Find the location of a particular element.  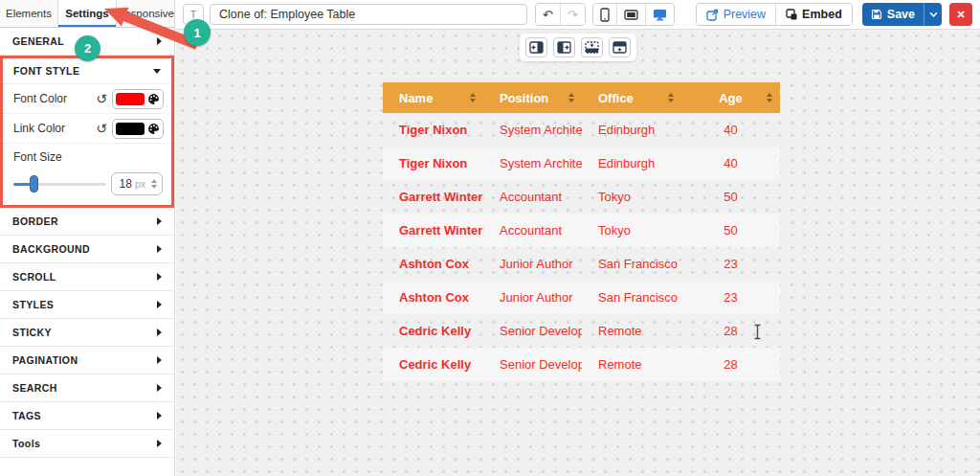

column-header-name: Name is located at coordinates (433, 98).